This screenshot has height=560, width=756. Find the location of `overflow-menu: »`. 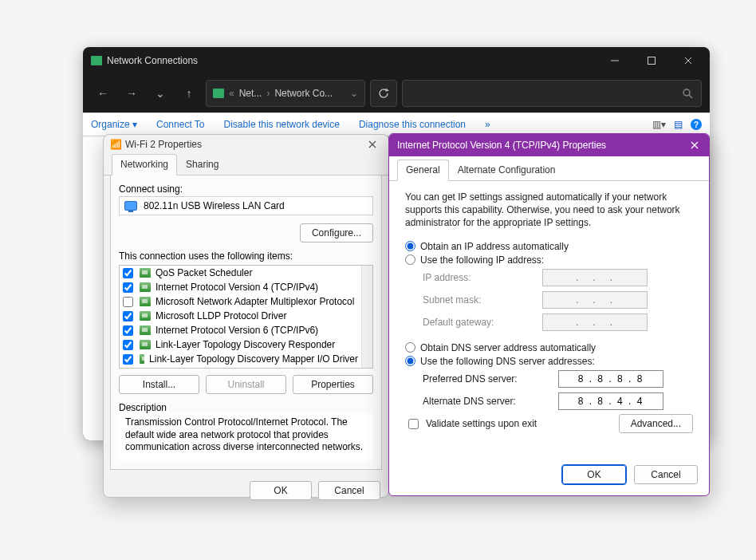

overflow-menu: » is located at coordinates (488, 124).